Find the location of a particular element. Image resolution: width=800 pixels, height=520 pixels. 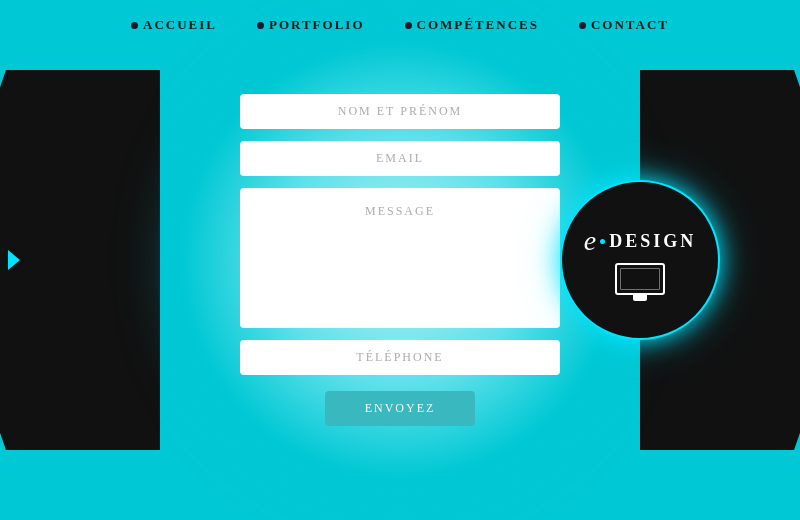

nav-item-contact: Contact is located at coordinates (624, 25).